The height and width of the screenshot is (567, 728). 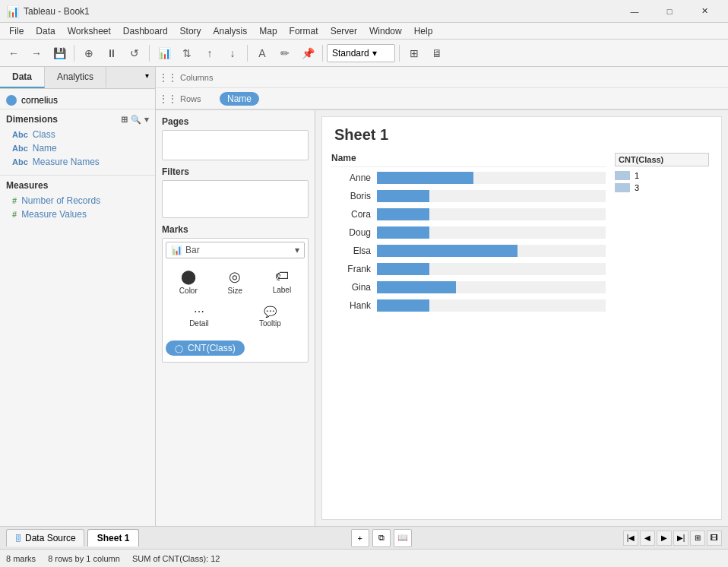 I want to click on bar-track-gina, so click(x=491, y=287).